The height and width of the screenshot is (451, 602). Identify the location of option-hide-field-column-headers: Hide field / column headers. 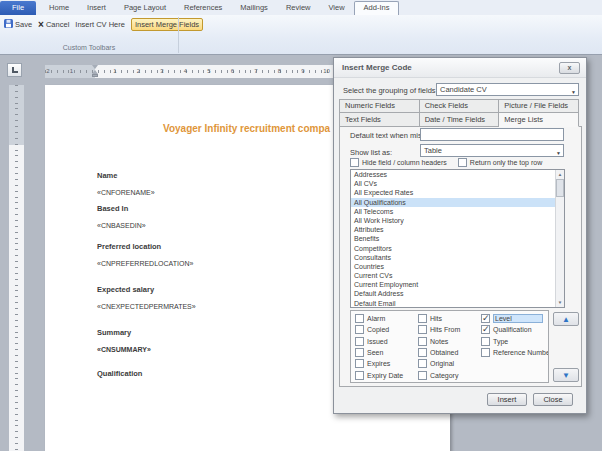
(398, 162).